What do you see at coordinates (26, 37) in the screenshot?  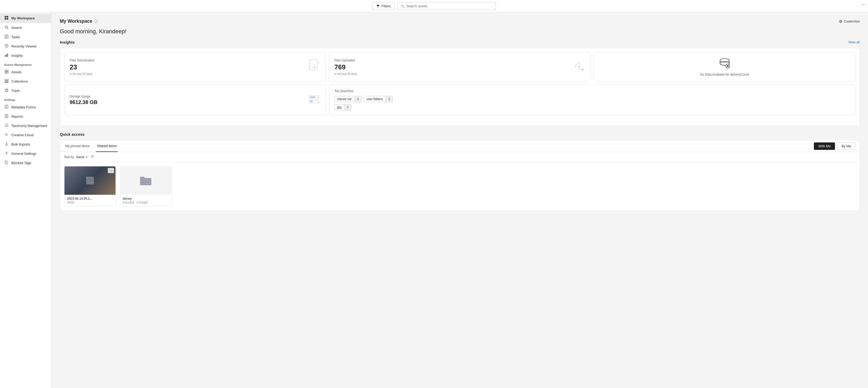 I see `sidebar-item-tasks: Tasks` at bounding box center [26, 37].